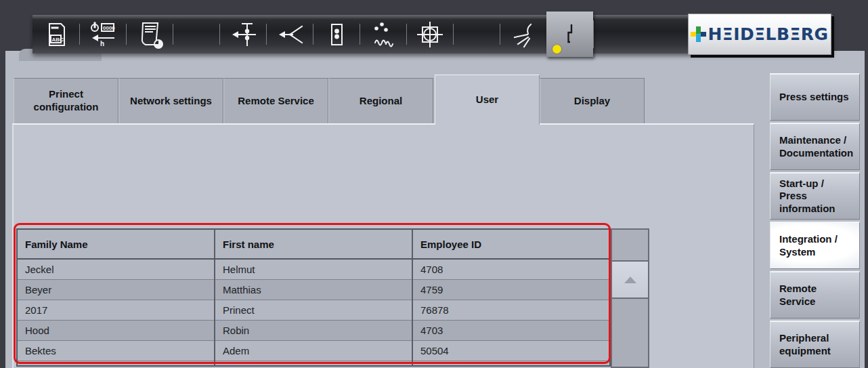 The image size is (868, 368). What do you see at coordinates (383, 34) in the screenshot?
I see `toolbar-button-powder-spray` at bounding box center [383, 34].